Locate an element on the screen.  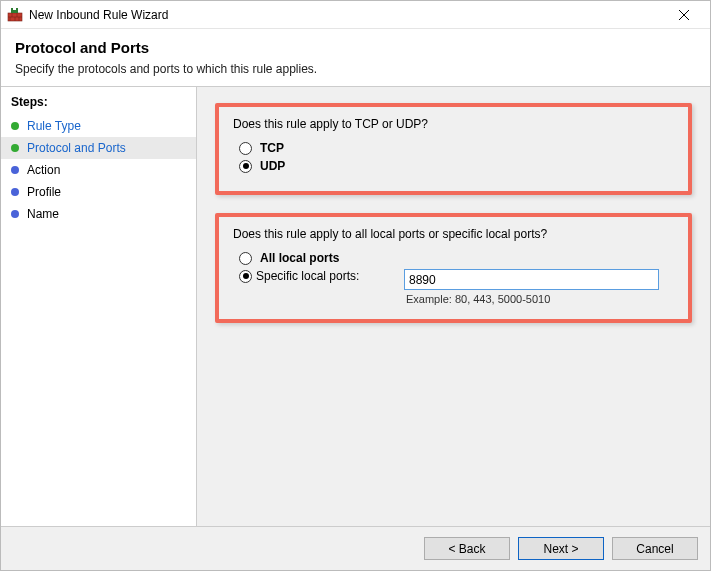
wizard-footer: < Back Next > Cancel is located at coordinates (356, 548).